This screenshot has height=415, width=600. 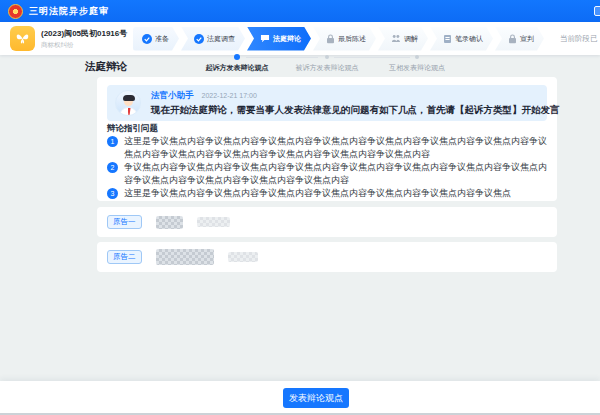 What do you see at coordinates (124, 258) in the screenshot?
I see `party-badge: 原告二` at bounding box center [124, 258].